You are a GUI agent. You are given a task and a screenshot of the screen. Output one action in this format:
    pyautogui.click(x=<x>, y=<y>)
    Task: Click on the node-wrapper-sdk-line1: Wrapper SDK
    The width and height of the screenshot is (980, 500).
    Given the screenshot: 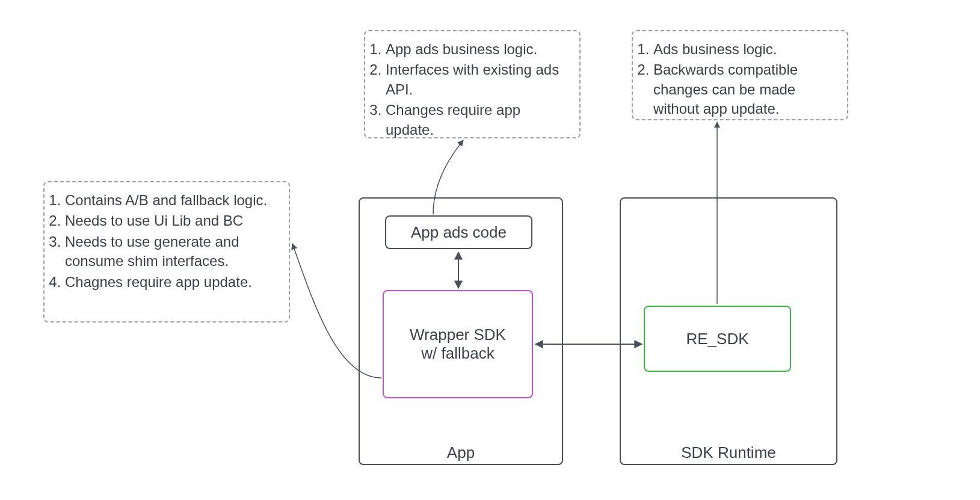 What is the action you would take?
    pyautogui.click(x=458, y=335)
    